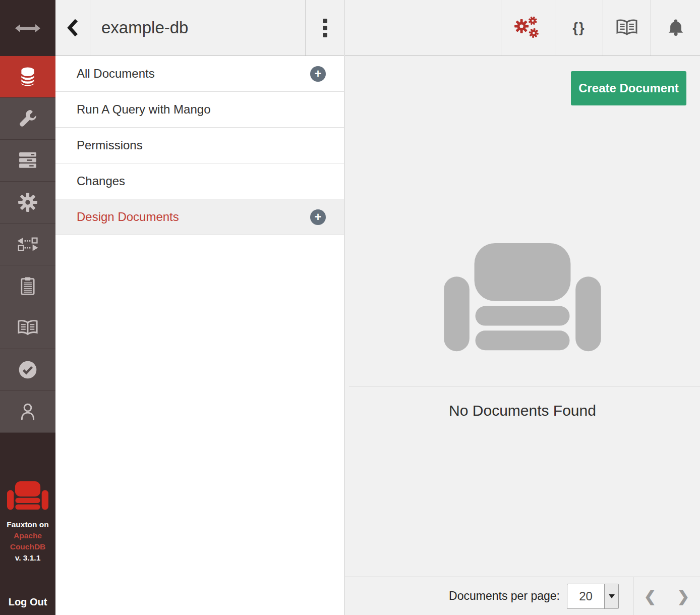  I want to click on panel-item-label: All Documents, so click(116, 74).